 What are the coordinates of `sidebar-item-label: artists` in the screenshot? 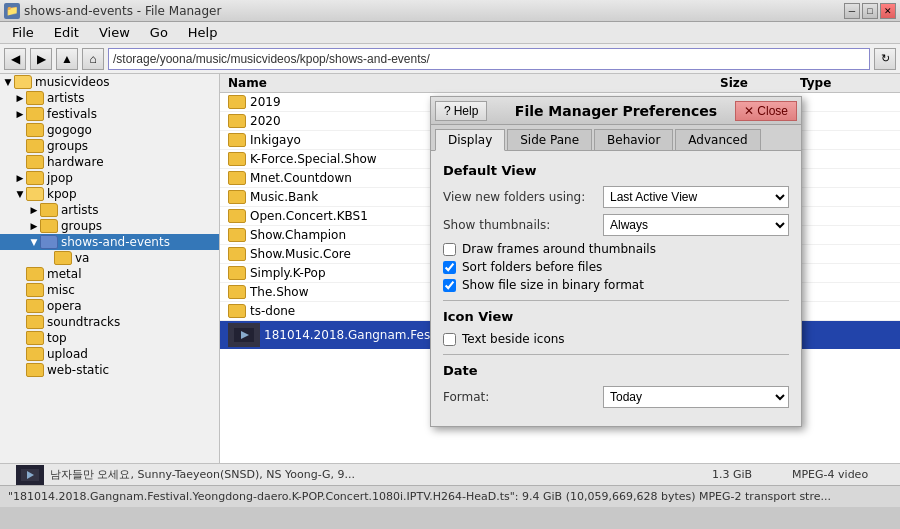 It's located at (66, 98).